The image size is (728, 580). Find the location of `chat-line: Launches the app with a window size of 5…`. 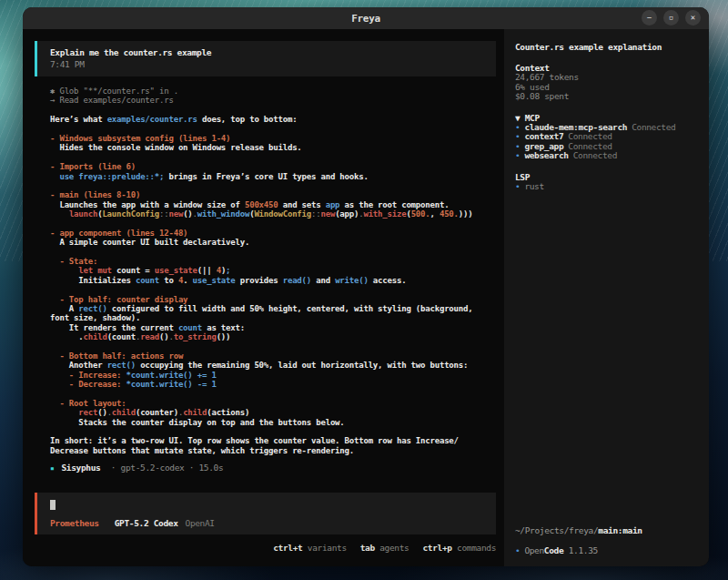

chat-line: Launches the app with a window size of 5… is located at coordinates (273, 205).